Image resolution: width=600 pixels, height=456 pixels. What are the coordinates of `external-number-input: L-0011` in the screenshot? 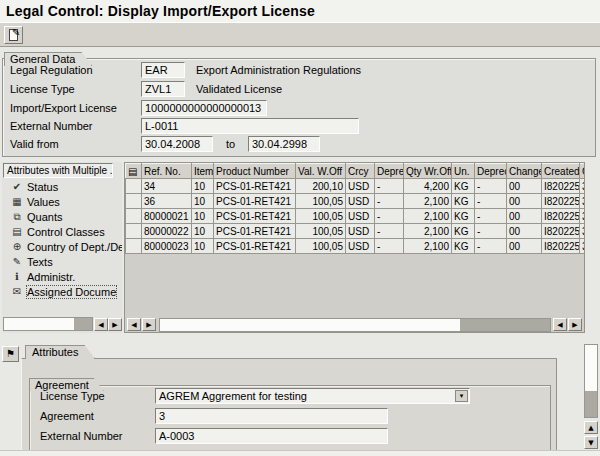 It's located at (250, 126).